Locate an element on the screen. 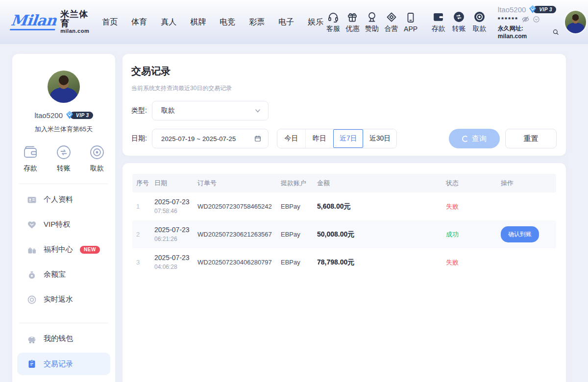 This screenshot has width=588, height=382. transactions-icon is located at coordinates (32, 364).